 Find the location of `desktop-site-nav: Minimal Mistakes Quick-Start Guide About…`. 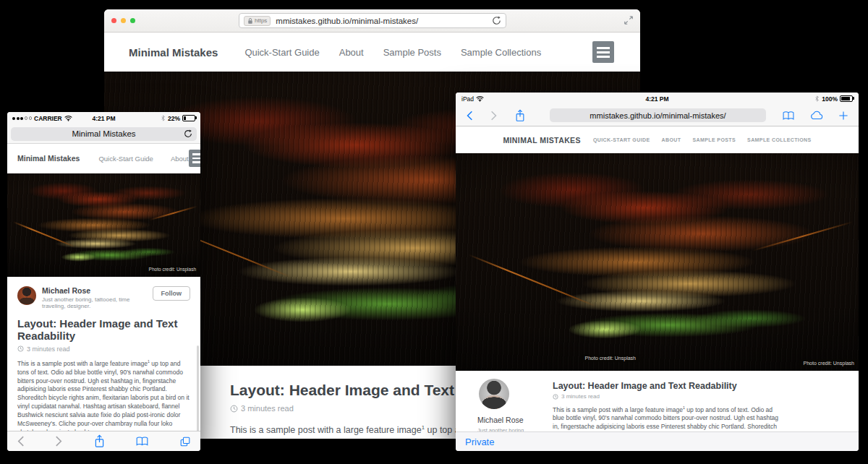

desktop-site-nav: Minimal Mistakes Quick-Start Guide About… is located at coordinates (372, 52).